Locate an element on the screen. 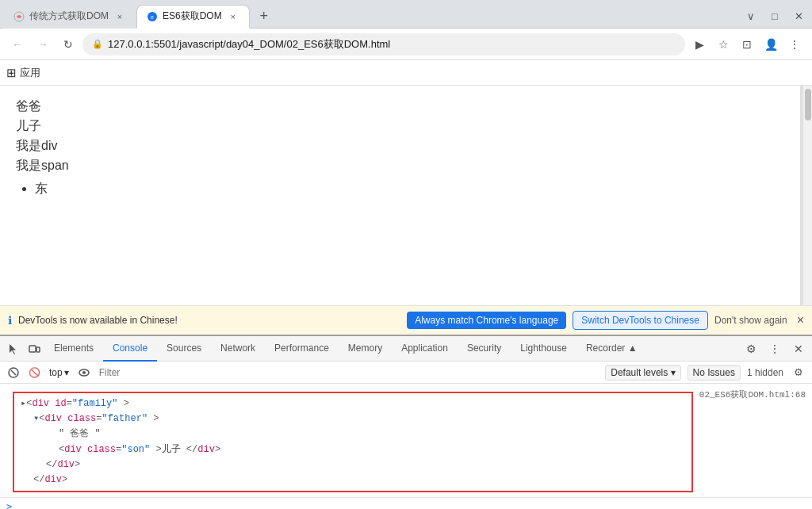 The height and width of the screenshot is (509, 812). text-baoba: " 爸爸 " is located at coordinates (79, 434).